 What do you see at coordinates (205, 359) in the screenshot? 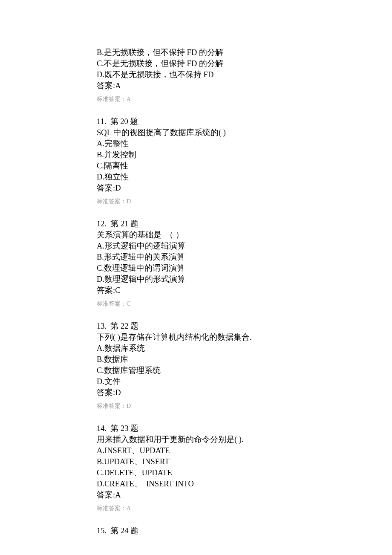
I see `q13-option-b: B.数据库` at bounding box center [205, 359].